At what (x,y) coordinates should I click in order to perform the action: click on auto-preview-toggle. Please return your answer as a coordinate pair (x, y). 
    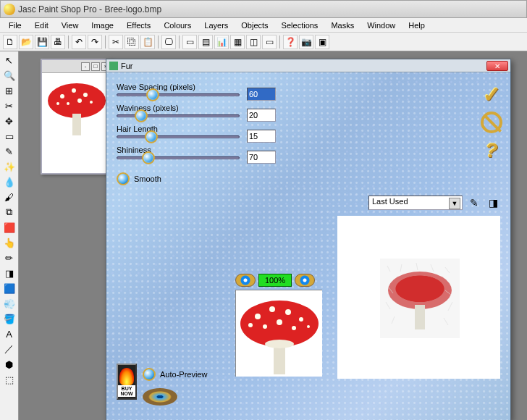
    Looking at the image, I should click on (149, 374).